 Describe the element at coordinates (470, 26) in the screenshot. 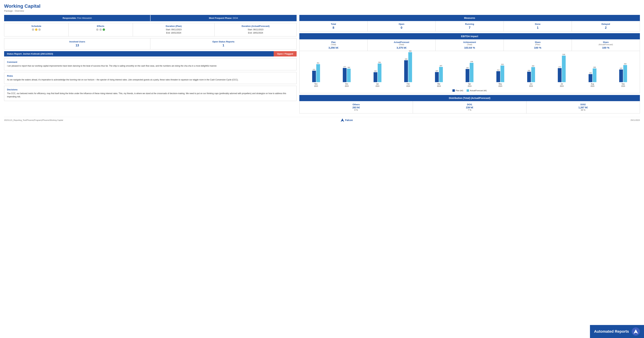

I see `measures-cell-2: Running7` at that location.